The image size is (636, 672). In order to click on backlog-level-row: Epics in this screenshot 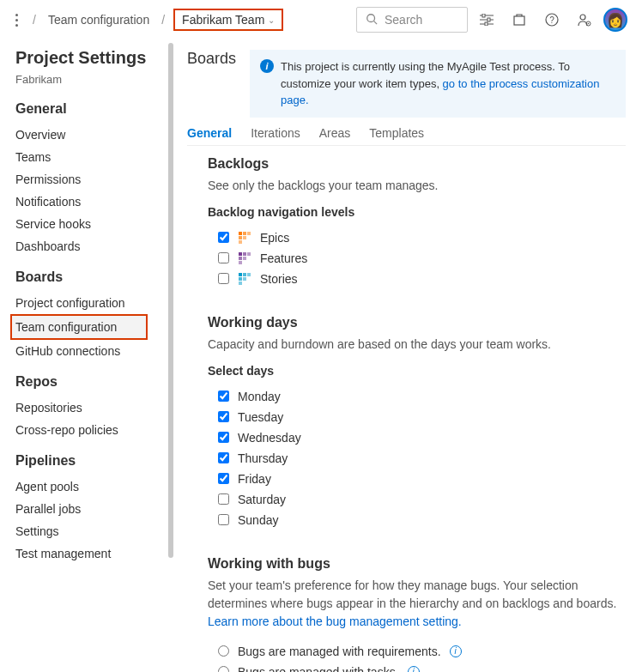, I will do `click(422, 238)`.